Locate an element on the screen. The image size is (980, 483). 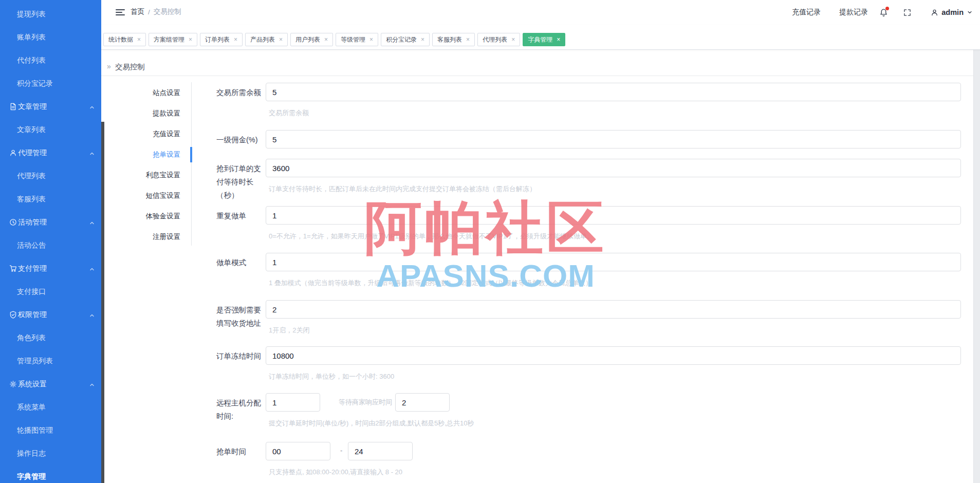
pay-wait-time-input is located at coordinates (614, 168).